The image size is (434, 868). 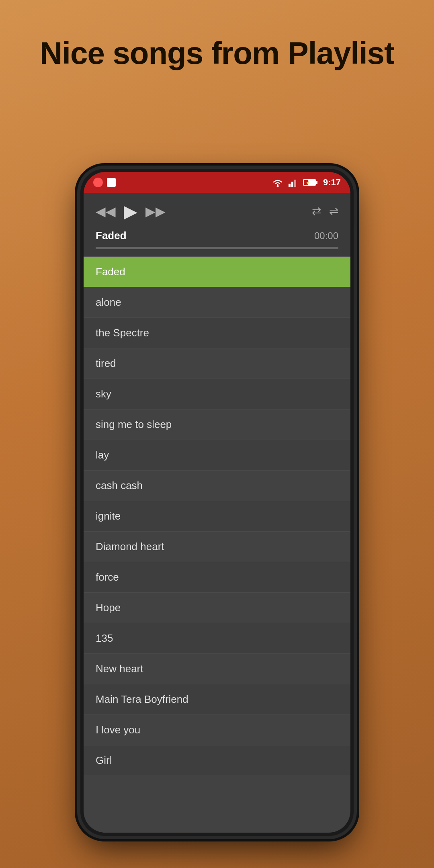 What do you see at coordinates (217, 182) in the screenshot?
I see `status-bar: ⚡ 9:17` at bounding box center [217, 182].